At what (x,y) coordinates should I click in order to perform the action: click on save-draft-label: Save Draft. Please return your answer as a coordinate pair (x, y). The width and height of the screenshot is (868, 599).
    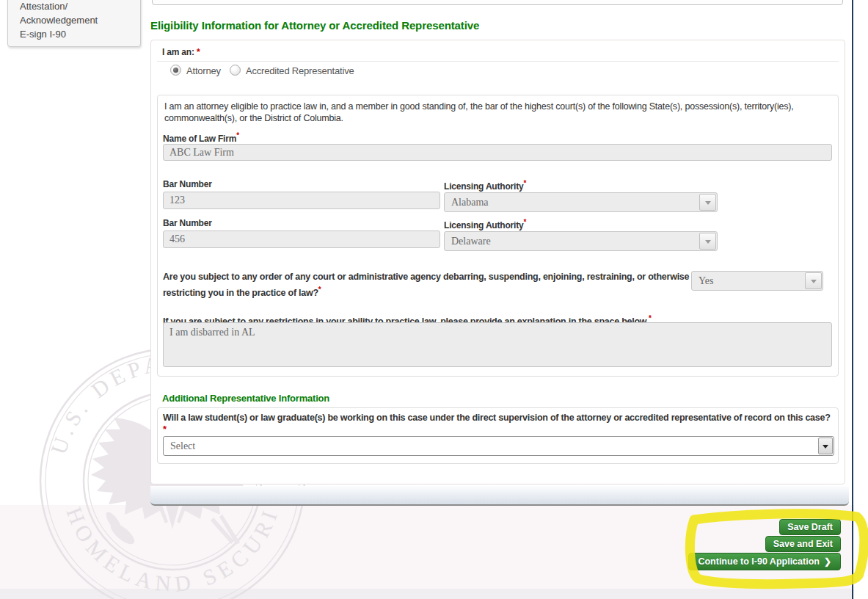
    Looking at the image, I should click on (810, 527).